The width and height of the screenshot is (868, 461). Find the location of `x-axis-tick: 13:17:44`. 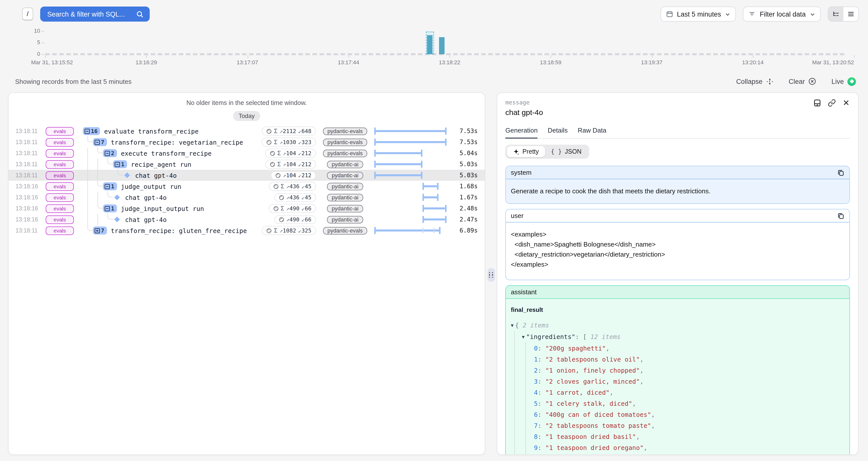

x-axis-tick: 13:17:44 is located at coordinates (360, 60).